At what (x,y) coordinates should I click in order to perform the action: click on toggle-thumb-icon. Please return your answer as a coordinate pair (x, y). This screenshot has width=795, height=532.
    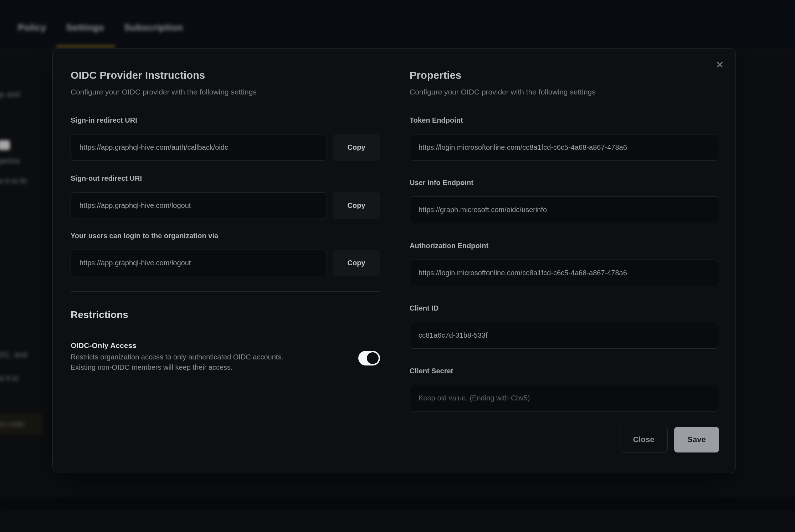
    Looking at the image, I should click on (373, 358).